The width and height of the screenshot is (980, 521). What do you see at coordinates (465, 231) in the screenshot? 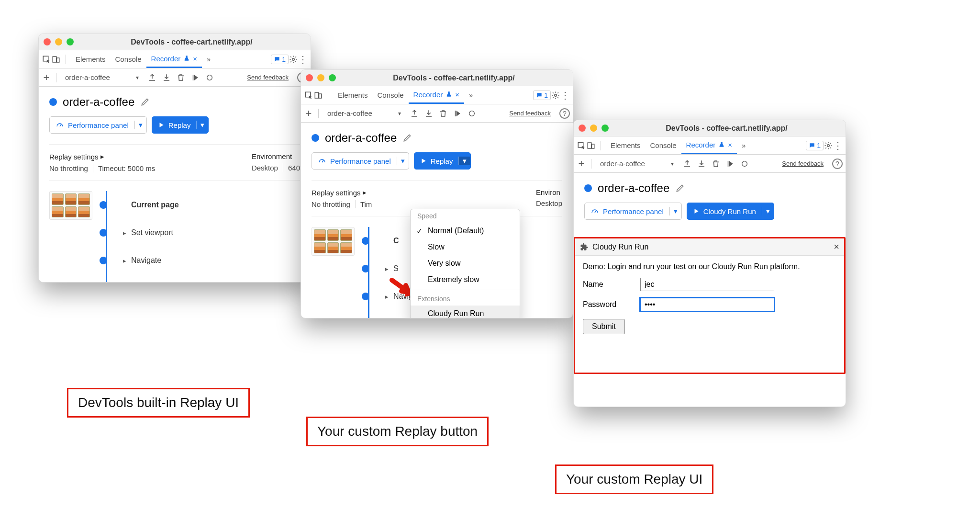
I see `speed-option-normal: Normal (Default)` at bounding box center [465, 231].